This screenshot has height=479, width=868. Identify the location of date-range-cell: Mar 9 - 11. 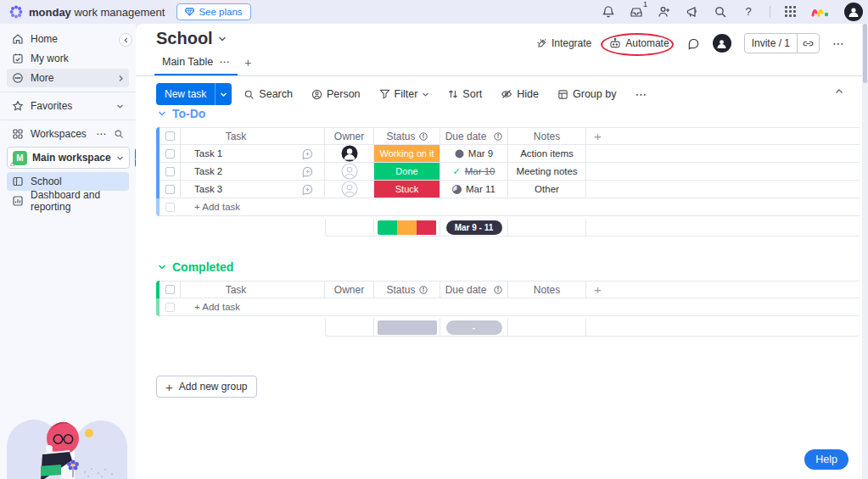
(474, 227).